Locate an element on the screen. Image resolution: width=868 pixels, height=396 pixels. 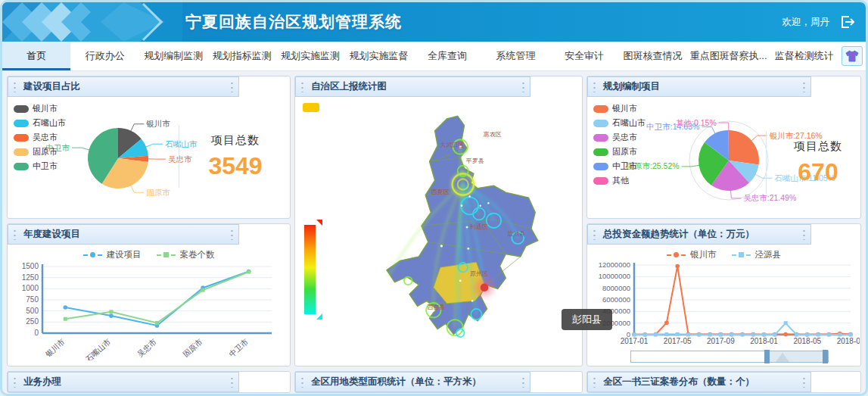
panel-construction-pie: 建设项目占比 银川市石嘴山市吴忠市固原市中卫市 银川市石嘴山市吴忠市固原市中卫市… is located at coordinates (148, 147).